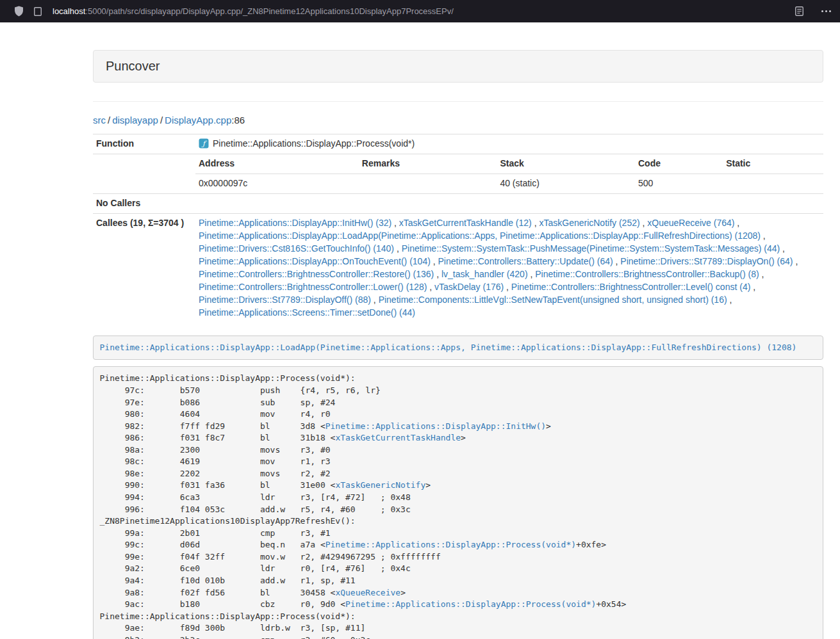 Image resolution: width=840 pixels, height=639 pixels. Describe the element at coordinates (277, 183) in the screenshot. I see `stats-address: 0x0000097c` at that location.